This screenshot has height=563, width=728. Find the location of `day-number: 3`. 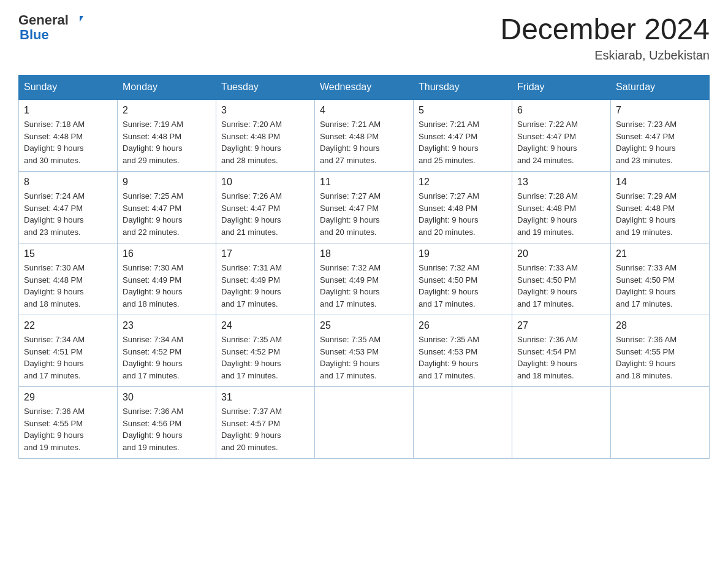

day-number: 3 is located at coordinates (265, 110).